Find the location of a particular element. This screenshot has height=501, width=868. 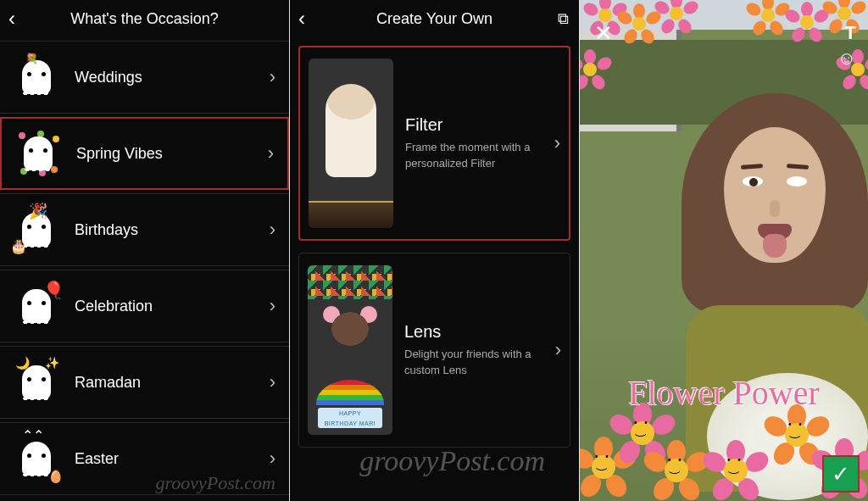

ghost-icon: 💐 is located at coordinates (36, 77).